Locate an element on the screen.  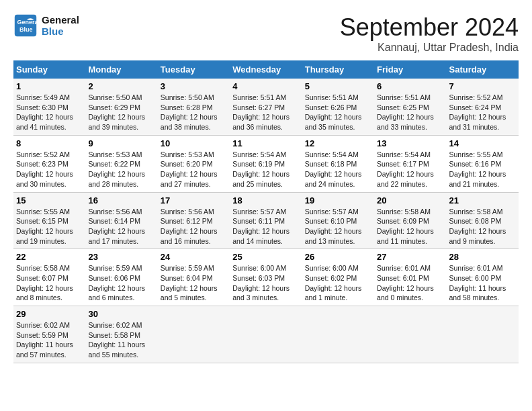
day-info: Sunrise: 5:53 AM Sunset: 6:22 PM Dayligh… is located at coordinates (121, 169).